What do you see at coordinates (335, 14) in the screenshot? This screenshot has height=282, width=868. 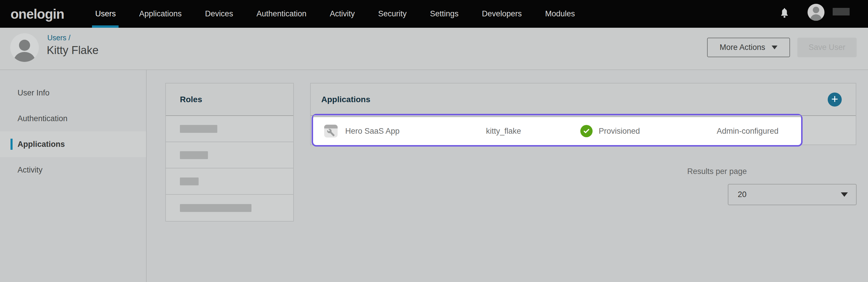 I see `nav-items: Users Applications Devices Authenticatio…` at bounding box center [335, 14].